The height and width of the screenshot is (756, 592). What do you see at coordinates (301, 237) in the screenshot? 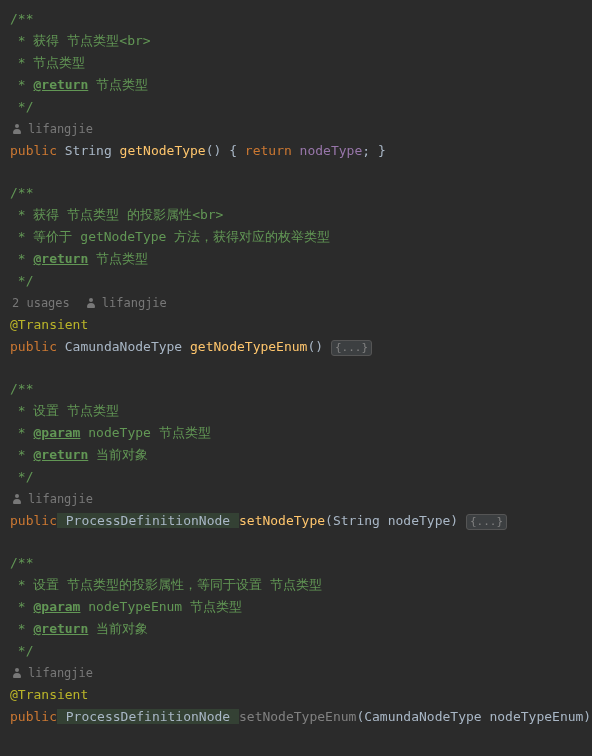
I see `javadoc-line: * 等价于 getNodeType 方法，获得对应的枚举类型` at bounding box center [301, 237].